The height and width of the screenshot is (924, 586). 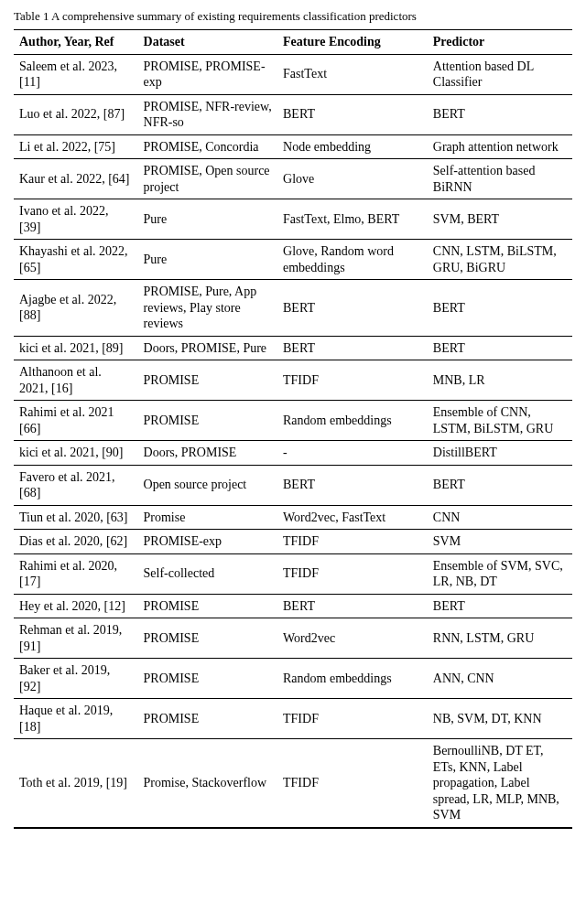 What do you see at coordinates (500, 679) in the screenshot?
I see `cell-predictor: ANN, CNN` at bounding box center [500, 679].